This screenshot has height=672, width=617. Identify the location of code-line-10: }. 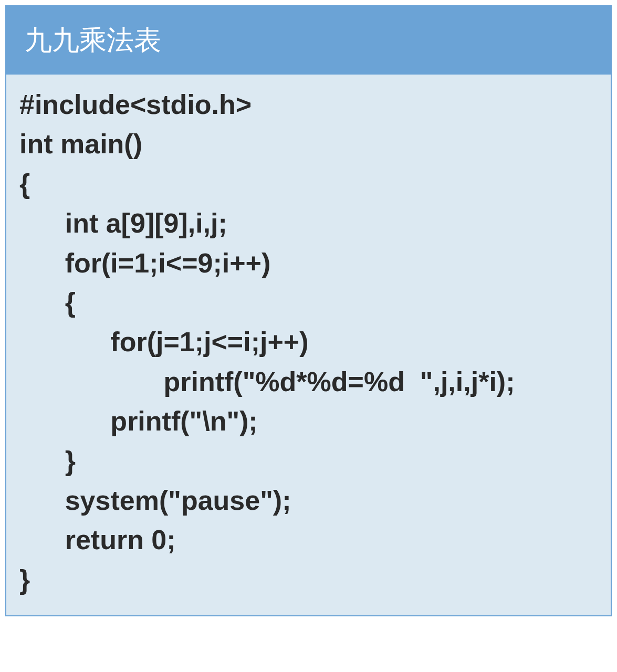
(47, 461).